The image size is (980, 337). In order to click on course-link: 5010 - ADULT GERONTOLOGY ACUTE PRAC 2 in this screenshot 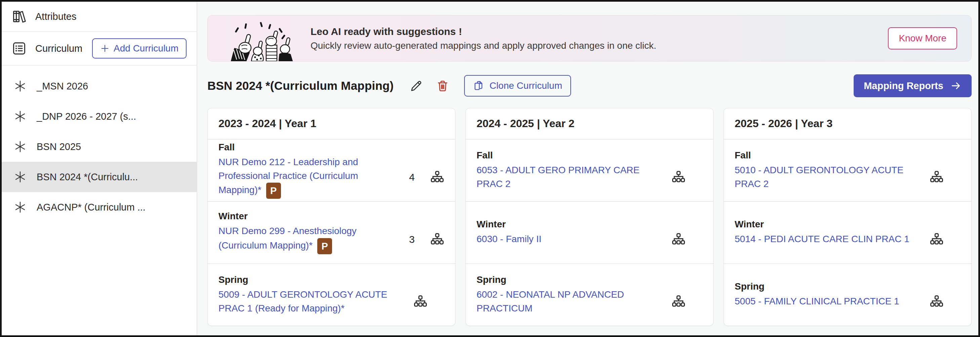, I will do `click(819, 177)`.